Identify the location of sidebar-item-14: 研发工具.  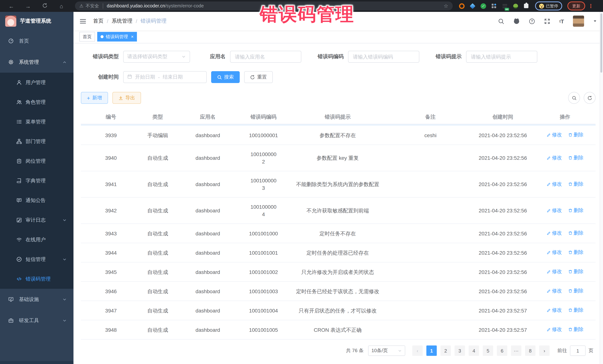
(37, 320).